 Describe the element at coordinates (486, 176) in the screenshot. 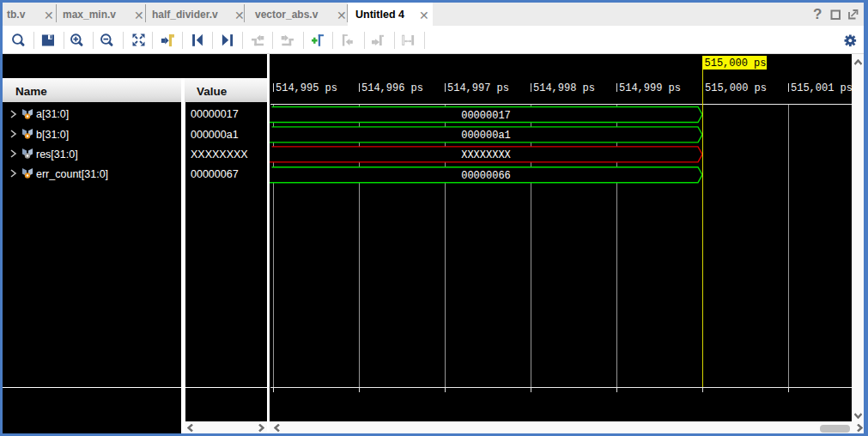

I see `svg-text: 00000066` at that location.